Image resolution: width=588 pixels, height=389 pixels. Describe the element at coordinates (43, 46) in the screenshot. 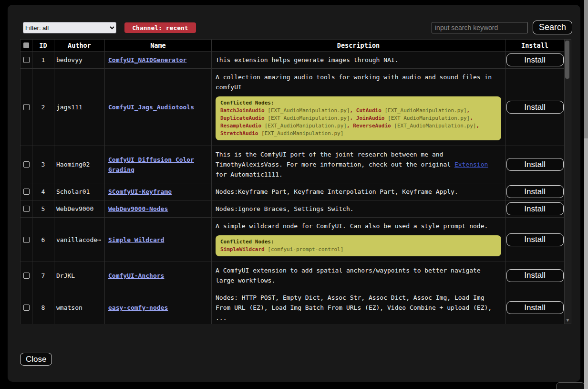

I see `header-id: ID` at that location.